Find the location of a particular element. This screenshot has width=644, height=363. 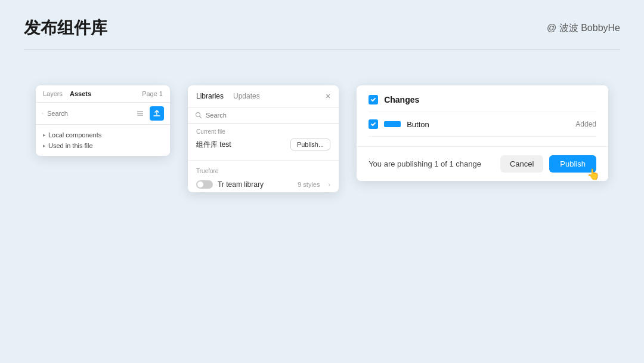

assets-sections: ▸ Local components ▸ Used in this file is located at coordinates (103, 140).